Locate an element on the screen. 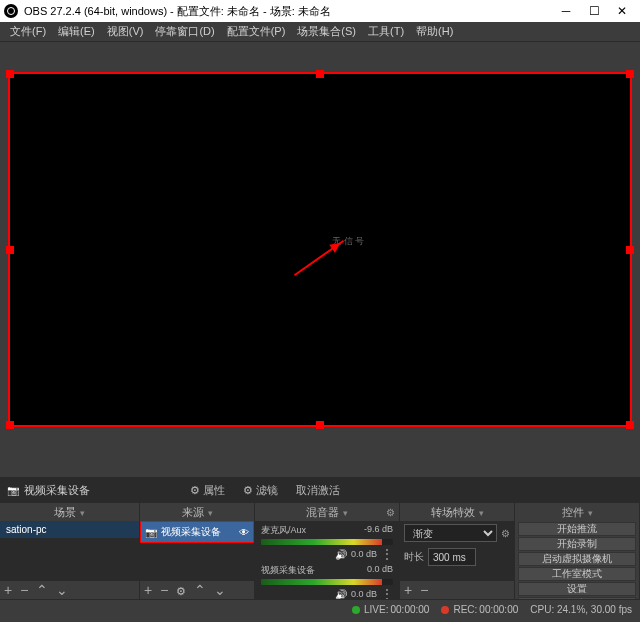 The width and height of the screenshot is (640, 622). start-virtualcam-button: 启动虚拟摄像机 is located at coordinates (577, 559).